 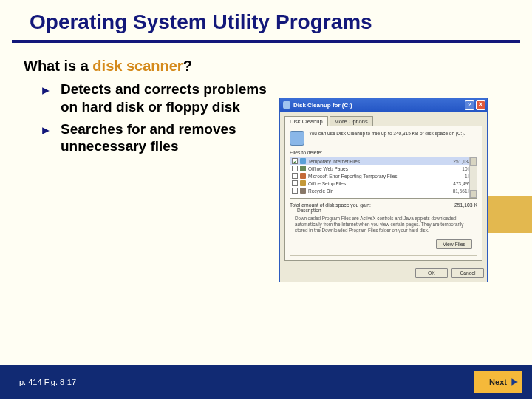 What do you see at coordinates (266, 382) in the screenshot?
I see `footer-bar: p. 414 Fig. 8-17` at bounding box center [266, 382].